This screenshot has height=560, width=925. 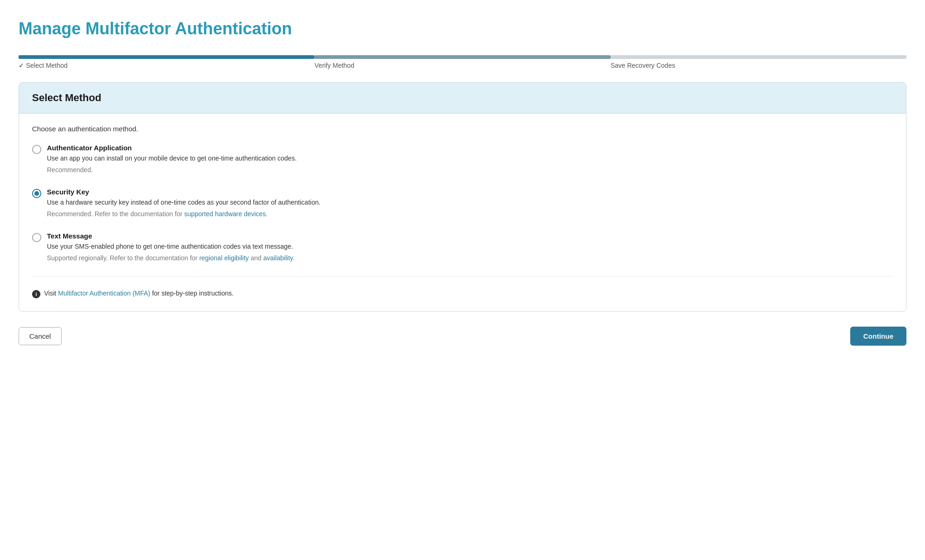 What do you see at coordinates (462, 65) in the screenshot?
I see `step-verify-method-label: Verify Method` at bounding box center [462, 65].